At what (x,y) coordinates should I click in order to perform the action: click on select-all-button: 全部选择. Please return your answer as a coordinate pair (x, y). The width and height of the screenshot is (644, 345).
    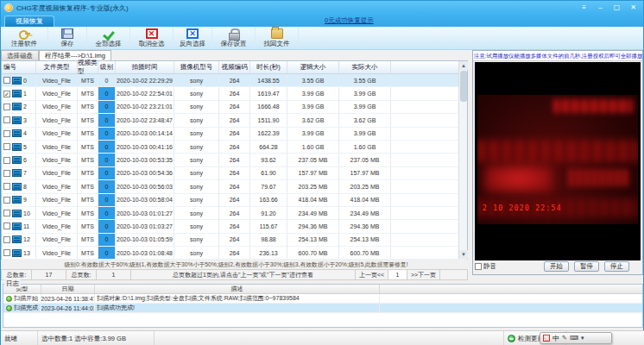
    Looking at the image, I should click on (109, 38).